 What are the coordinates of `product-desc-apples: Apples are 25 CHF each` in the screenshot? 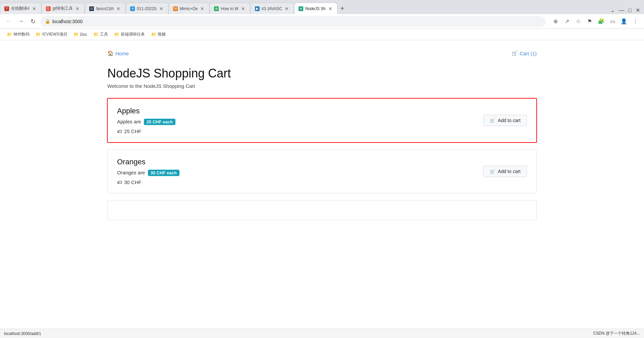 It's located at (300, 122).